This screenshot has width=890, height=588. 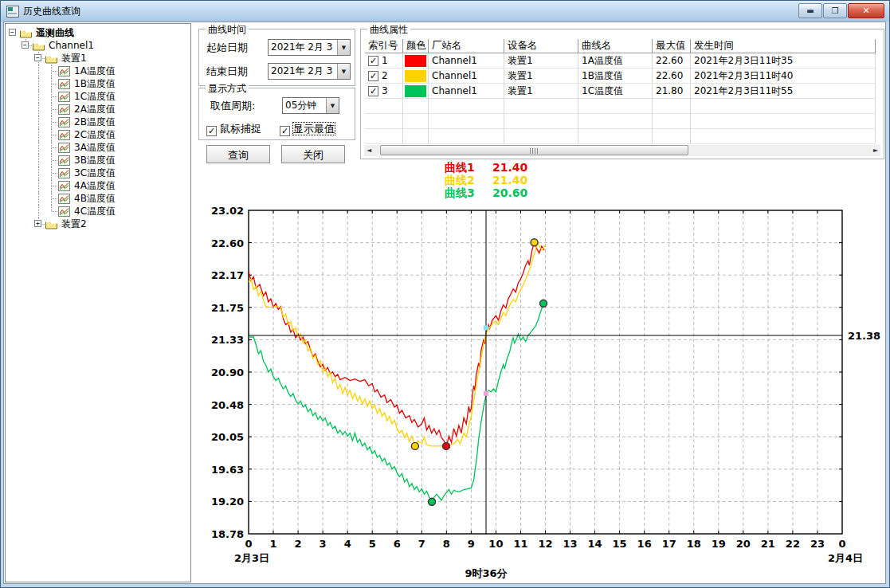 I want to click on start-date-select: 2021年 2月 3 ▼, so click(x=309, y=48).